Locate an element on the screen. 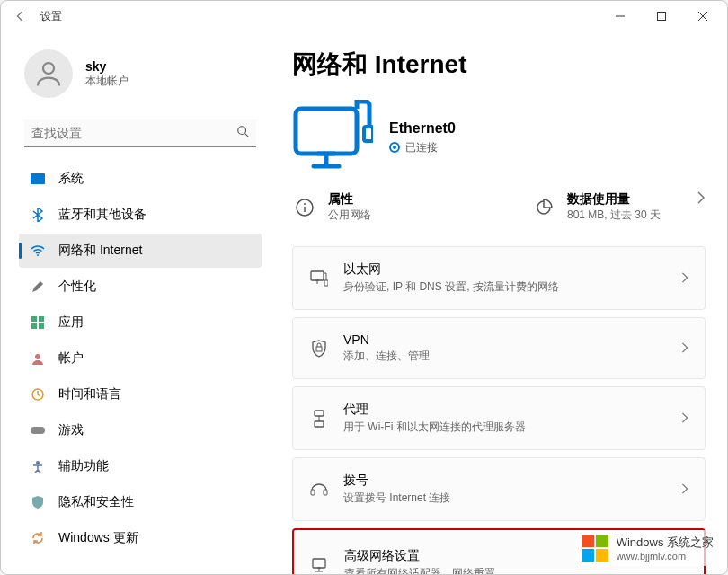  nav-label: 时间和语言 is located at coordinates (90, 394).